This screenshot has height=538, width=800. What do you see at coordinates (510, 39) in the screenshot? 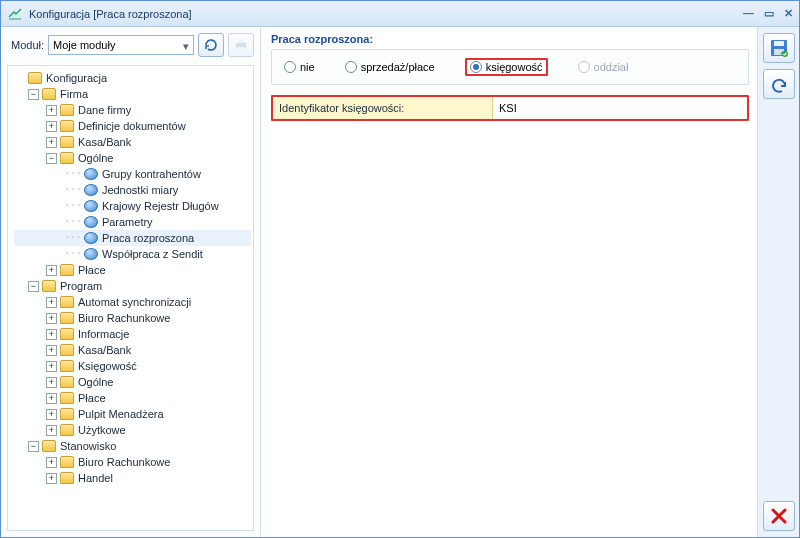
I see `group-title: Praca rozproszona:` at bounding box center [510, 39].